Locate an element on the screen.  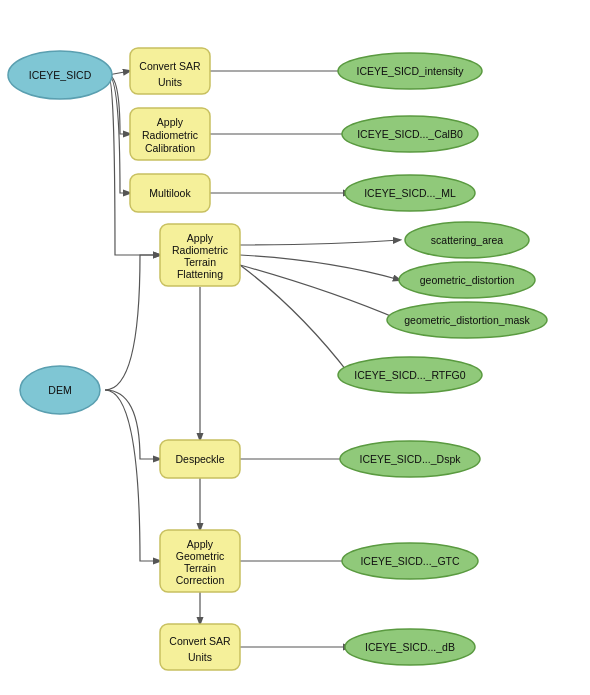
iceye-sicd-label: ICEYE_SICD is located at coordinates (60, 75).